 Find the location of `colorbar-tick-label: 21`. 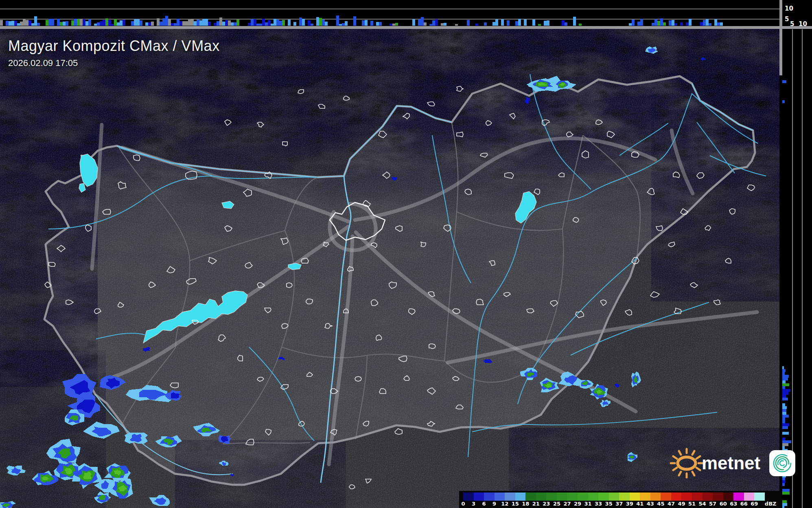

colorbar-tick-label: 21 is located at coordinates (536, 504).